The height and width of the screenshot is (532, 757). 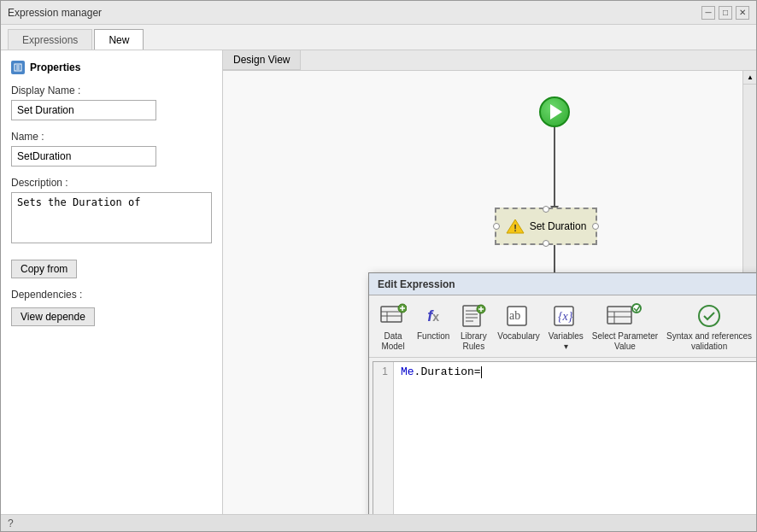 I want to click on title-bar-left: Expression manager, so click(x=55, y=13).